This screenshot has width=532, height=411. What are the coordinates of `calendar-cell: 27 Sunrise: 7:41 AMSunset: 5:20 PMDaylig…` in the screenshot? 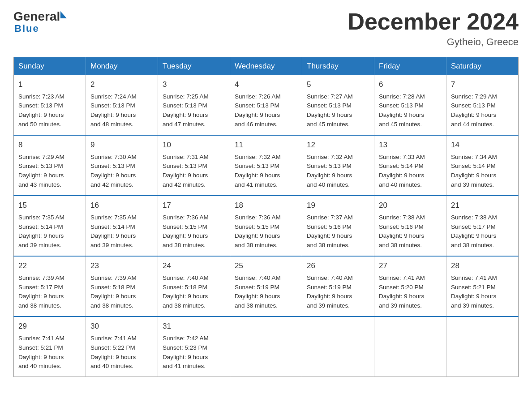 It's located at (410, 287).